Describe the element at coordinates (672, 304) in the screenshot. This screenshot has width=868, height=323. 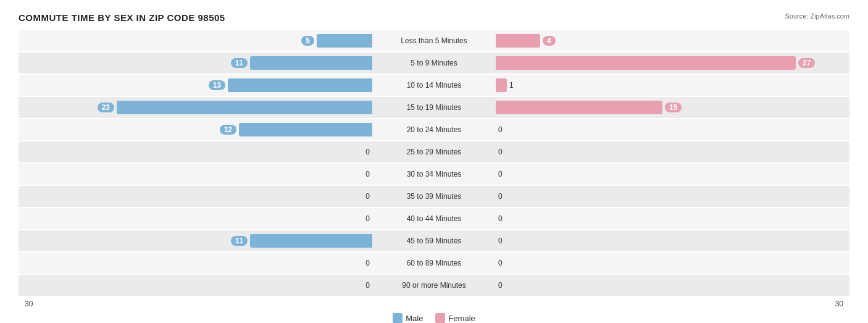
I see `axis-right: 30` at that location.